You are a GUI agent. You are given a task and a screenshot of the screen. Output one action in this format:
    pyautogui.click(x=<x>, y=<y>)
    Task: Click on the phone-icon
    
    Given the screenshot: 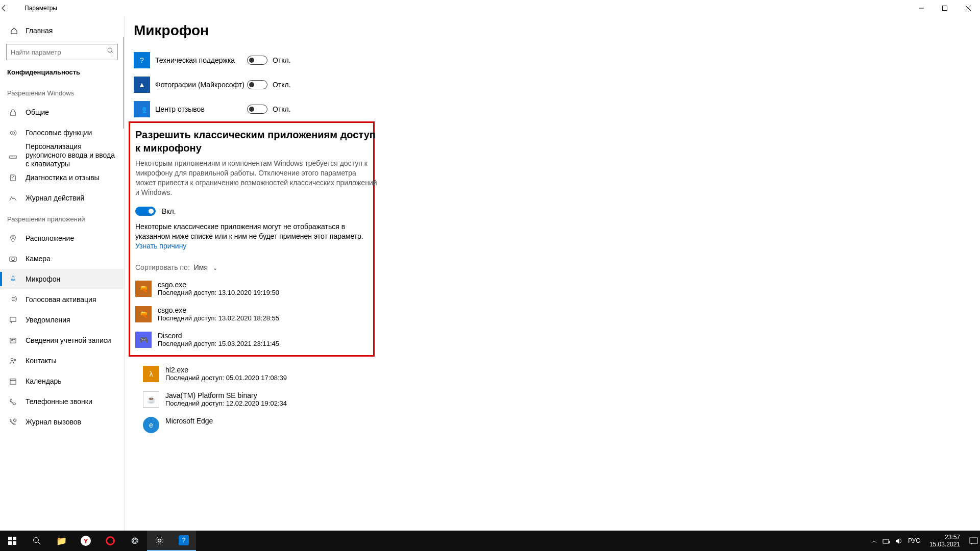 What is the action you would take?
    pyautogui.click(x=13, y=402)
    